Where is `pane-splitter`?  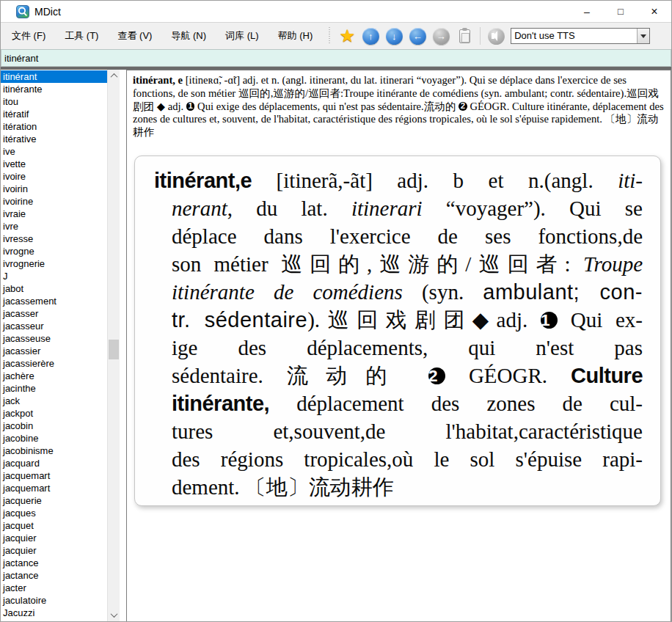
pane-splitter is located at coordinates (123, 345).